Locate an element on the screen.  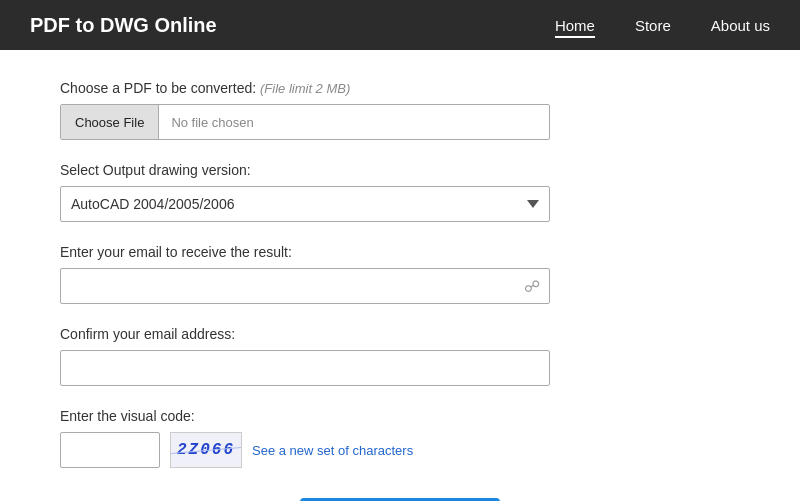
nav-link-store: Store is located at coordinates (653, 26).